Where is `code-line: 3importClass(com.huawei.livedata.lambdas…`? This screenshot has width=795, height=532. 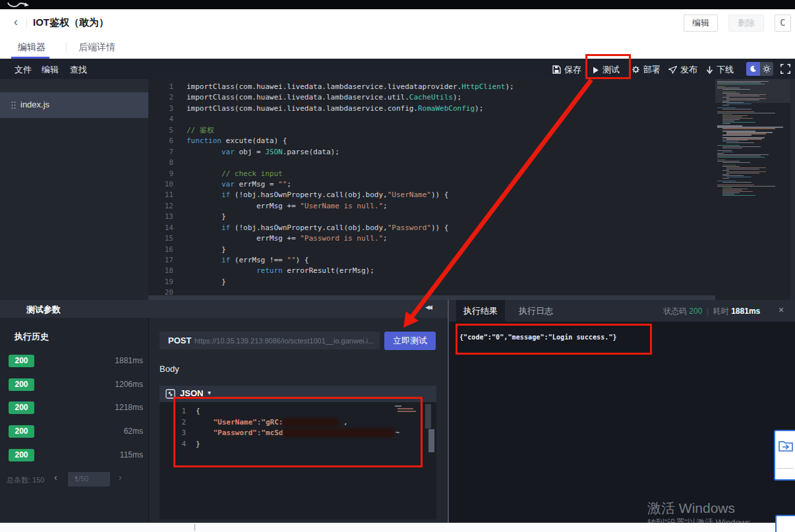
code-line: 3importClass(com.huawei.livedata.lambdas… is located at coordinates (432, 109).